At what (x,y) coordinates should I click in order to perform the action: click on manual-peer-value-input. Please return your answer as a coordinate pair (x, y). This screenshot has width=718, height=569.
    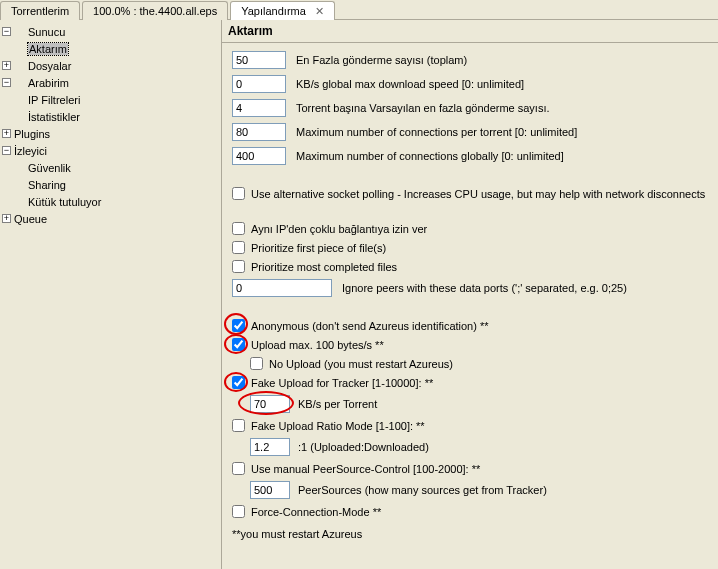
    Looking at the image, I should click on (270, 490).